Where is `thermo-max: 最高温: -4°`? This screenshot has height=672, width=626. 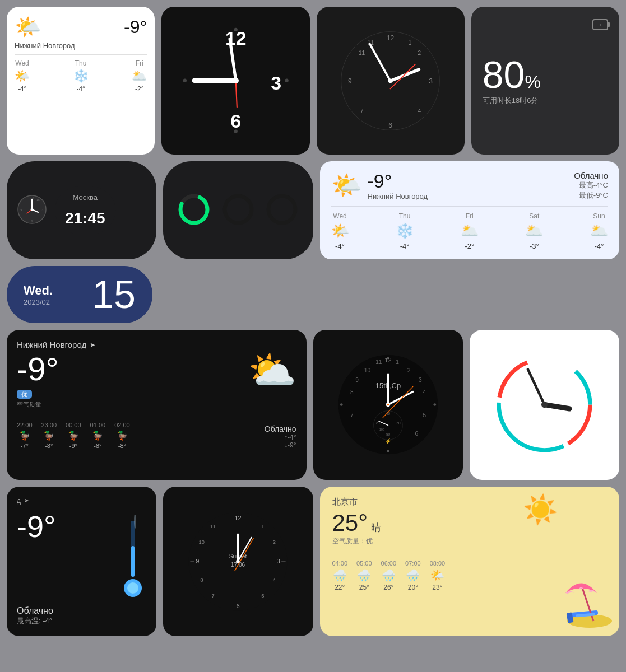
thermo-max: 最高温: -4° is located at coordinates (82, 621).